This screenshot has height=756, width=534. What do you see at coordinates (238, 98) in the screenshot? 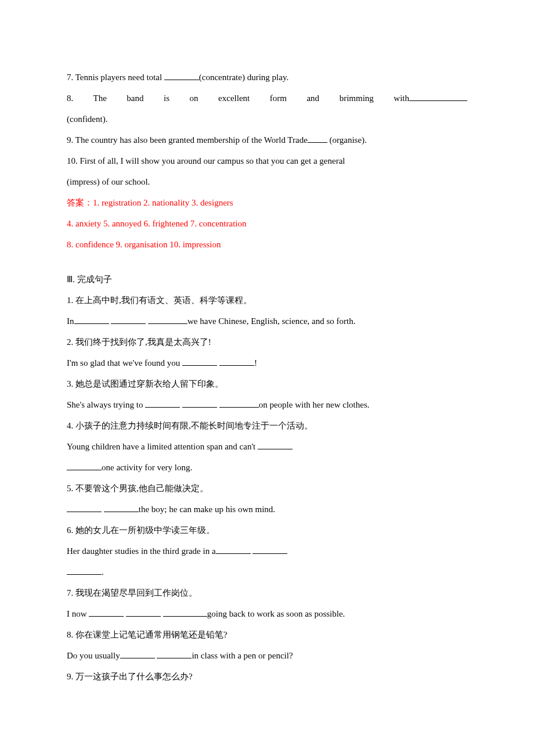
I see `q8-pre: 8. The band is on excellent form and bri…` at bounding box center [238, 98].